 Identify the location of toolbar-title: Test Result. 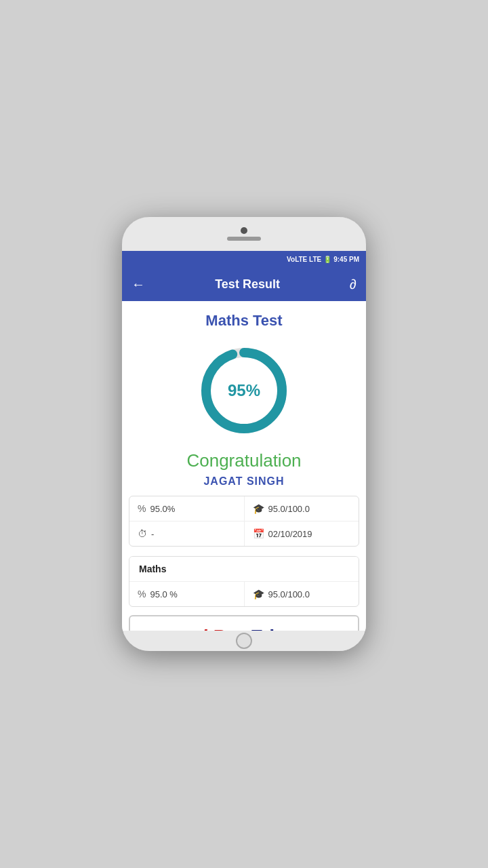
(247, 285).